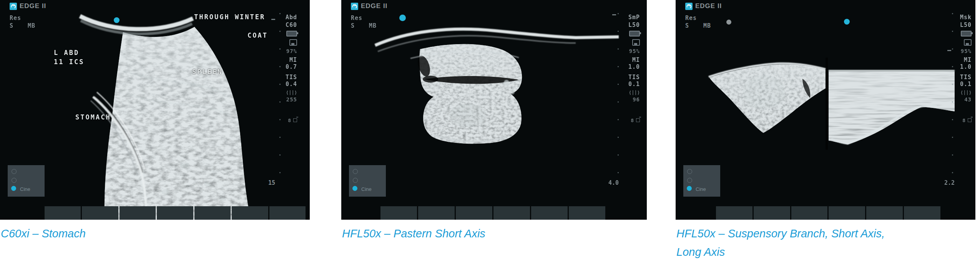 The image size is (980, 275). I want to click on mi-value: 0.7, so click(284, 67).